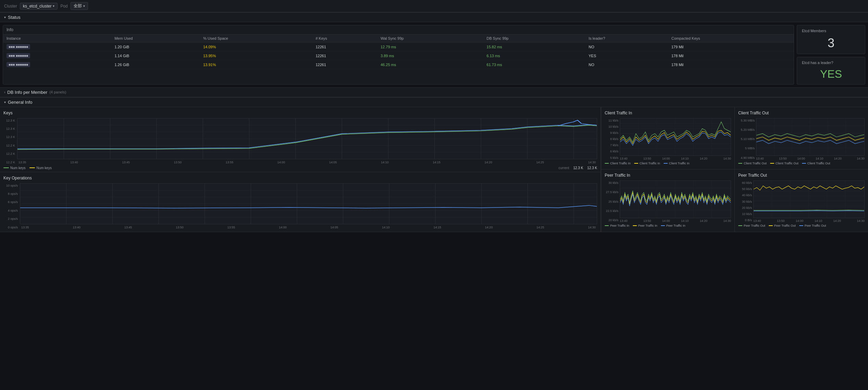 The width and height of the screenshot is (868, 390). What do you see at coordinates (64, 6) in the screenshot?
I see `pod-label: Pod` at bounding box center [64, 6].